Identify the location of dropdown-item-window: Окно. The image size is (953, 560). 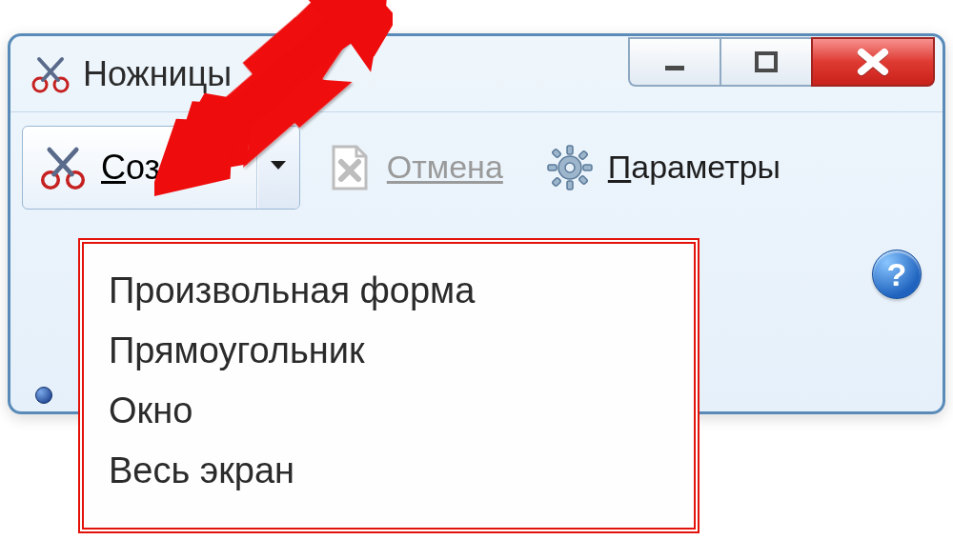
(389, 411).